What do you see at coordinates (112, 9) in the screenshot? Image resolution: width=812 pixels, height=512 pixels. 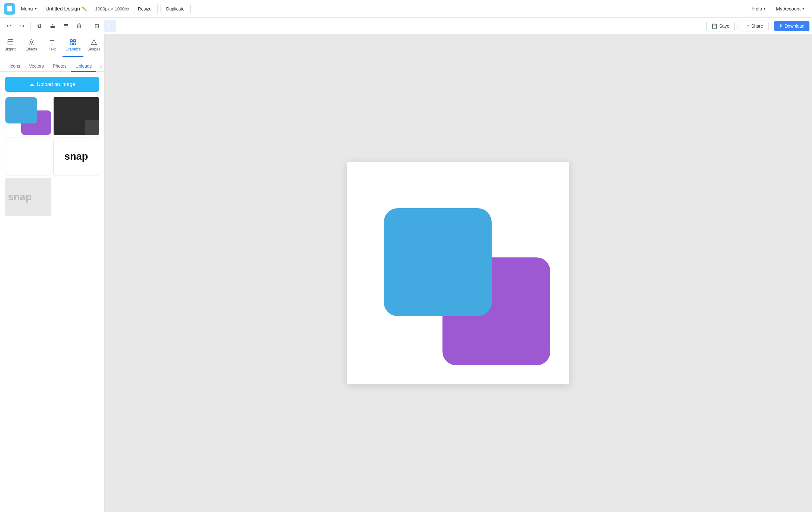 I see `canvas-size: 1000px × 1000px` at bounding box center [112, 9].